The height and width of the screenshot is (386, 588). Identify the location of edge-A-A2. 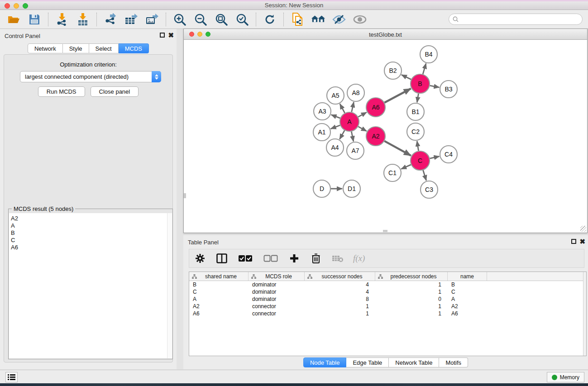
(362, 129).